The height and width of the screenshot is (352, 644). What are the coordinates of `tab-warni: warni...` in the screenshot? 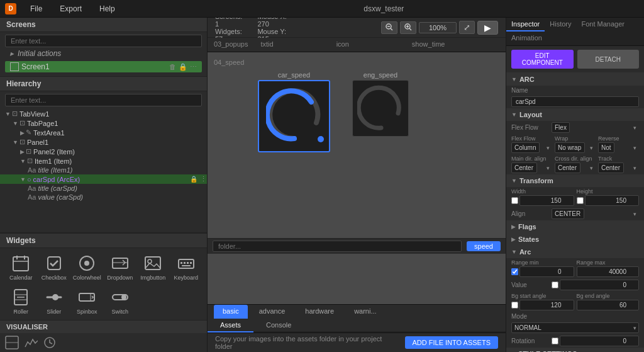 It's located at (365, 312).